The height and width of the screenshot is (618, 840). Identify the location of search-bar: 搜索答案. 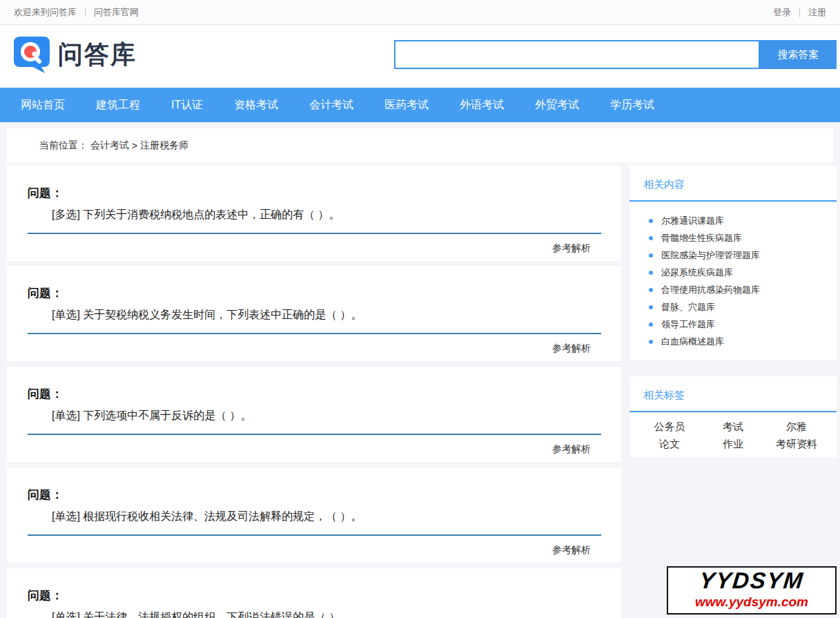
(616, 55).